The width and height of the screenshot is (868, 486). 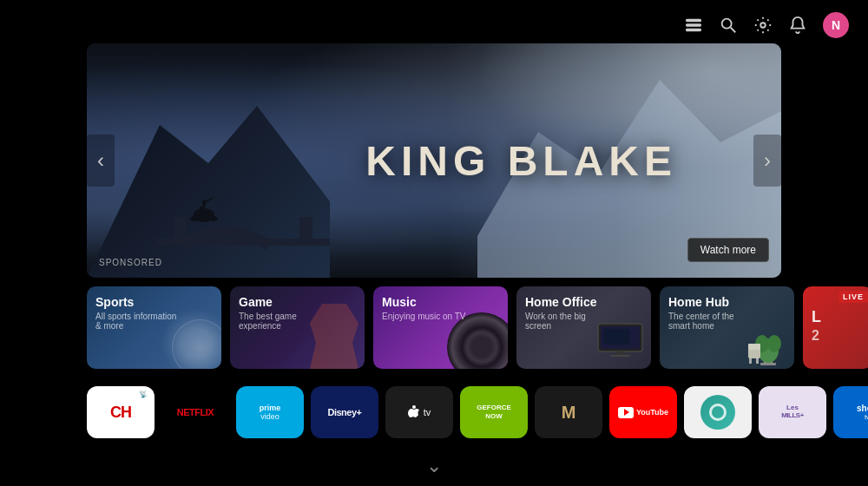 What do you see at coordinates (728, 250) in the screenshot?
I see `watch-more-button: Watch more` at bounding box center [728, 250].